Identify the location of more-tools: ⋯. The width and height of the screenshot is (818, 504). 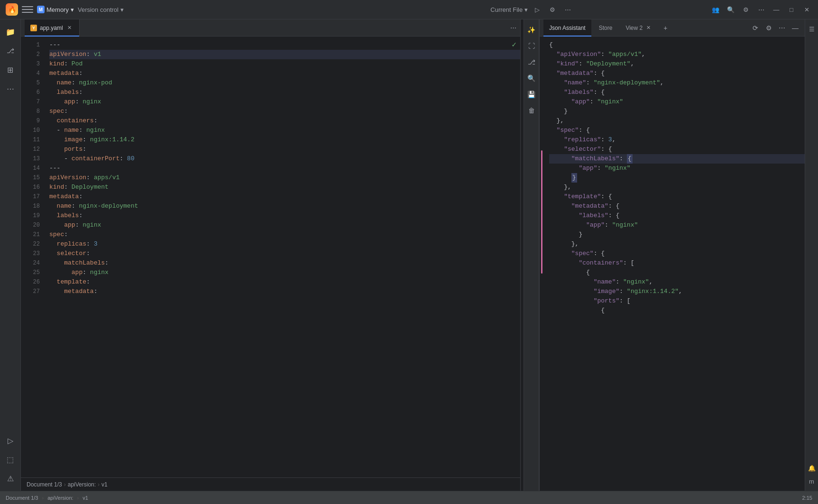
(10, 89).